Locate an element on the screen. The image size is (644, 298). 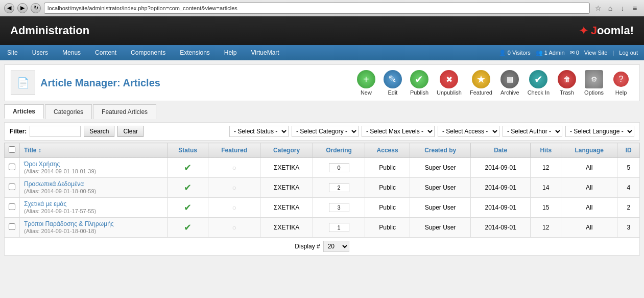
language-select: - Select Language - is located at coordinates (600, 131).